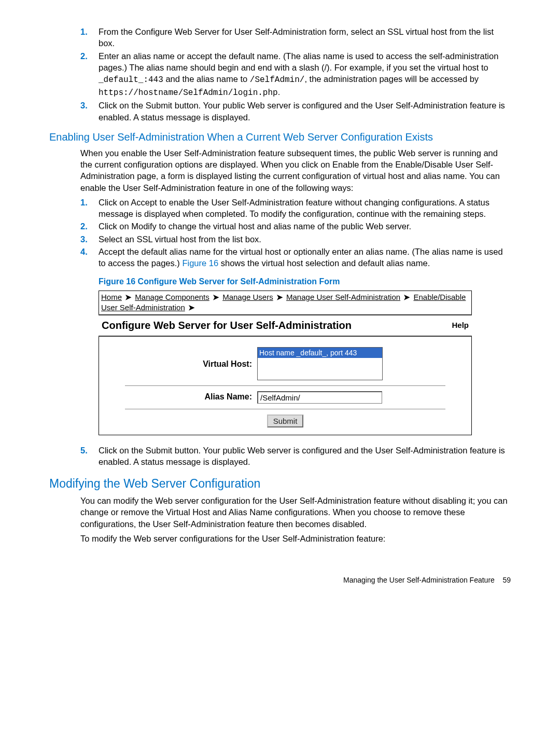  What do you see at coordinates (180, 358) in the screenshot?
I see `virtual-host-label: Virtual Host:` at bounding box center [180, 358].